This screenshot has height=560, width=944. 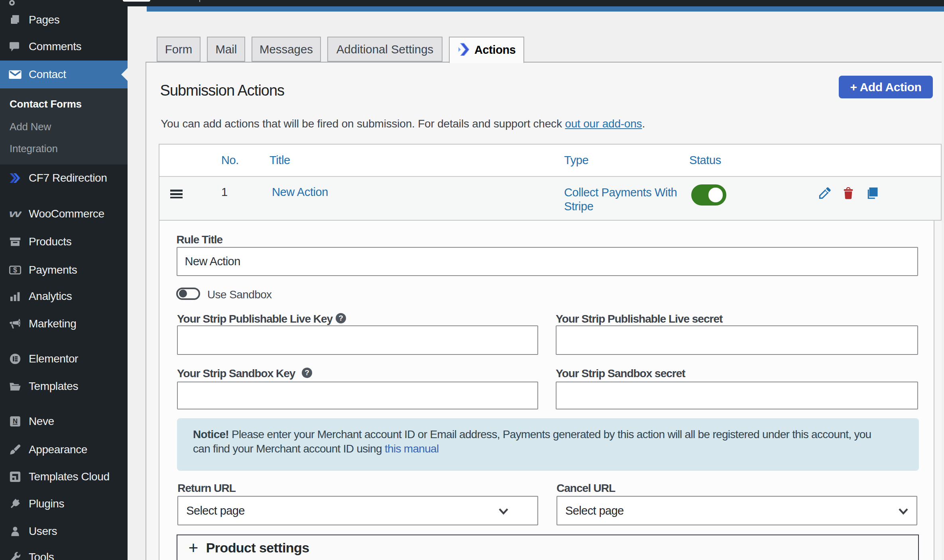 What do you see at coordinates (15, 421) in the screenshot?
I see `svg-text: N` at bounding box center [15, 421].